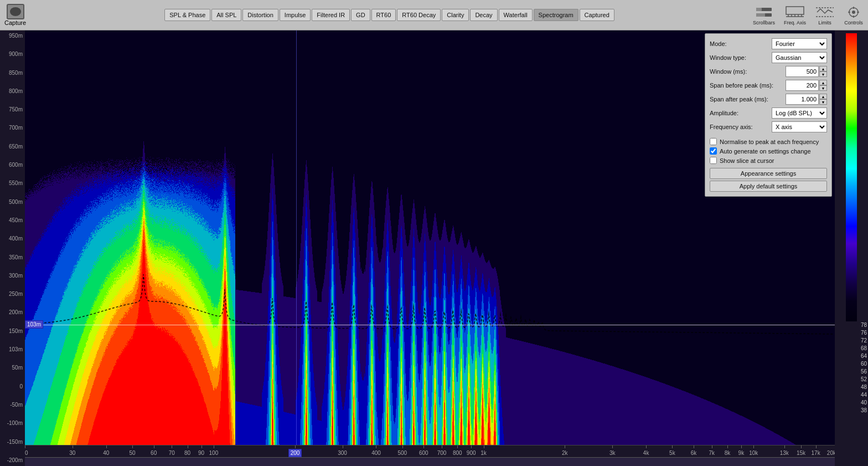  I want to click on right-toolbar: Scrollbars Freq. Axis, so click(808, 15).